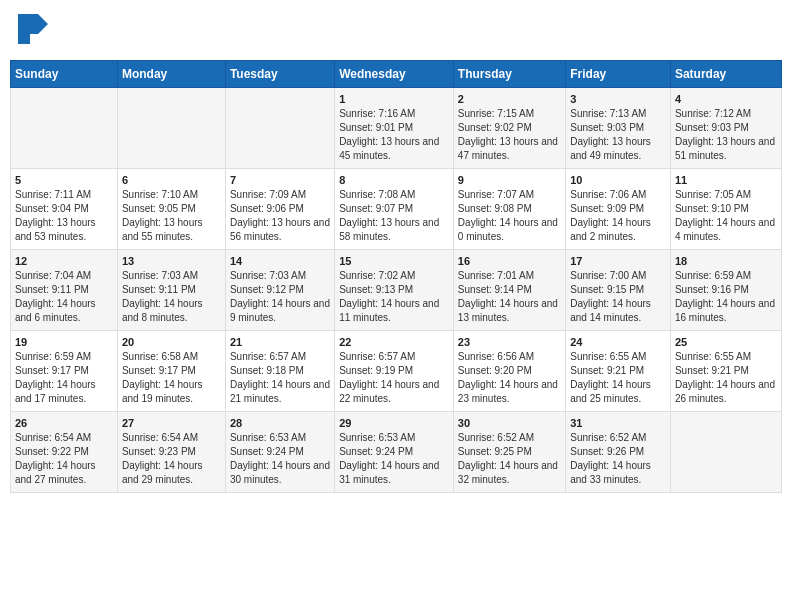  Describe the element at coordinates (394, 99) in the screenshot. I see `day-number: 1` at that location.